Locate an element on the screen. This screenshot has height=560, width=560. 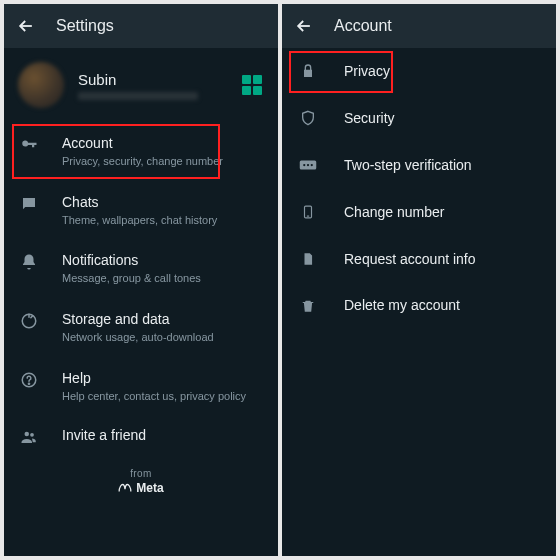
item-sub: Message, group & call tones is located at coordinates (162, 278).